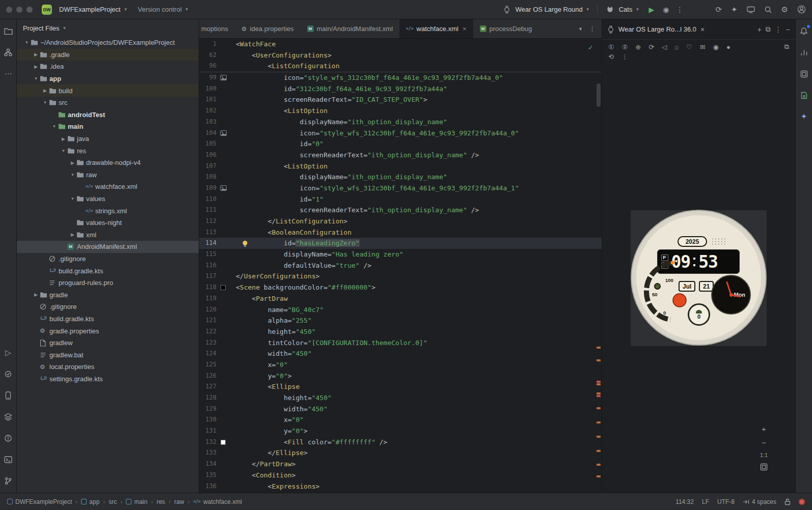 The image size is (812, 510). Describe the element at coordinates (726, 502) in the screenshot. I see `encoding-indicator: UTF-8` at that location.